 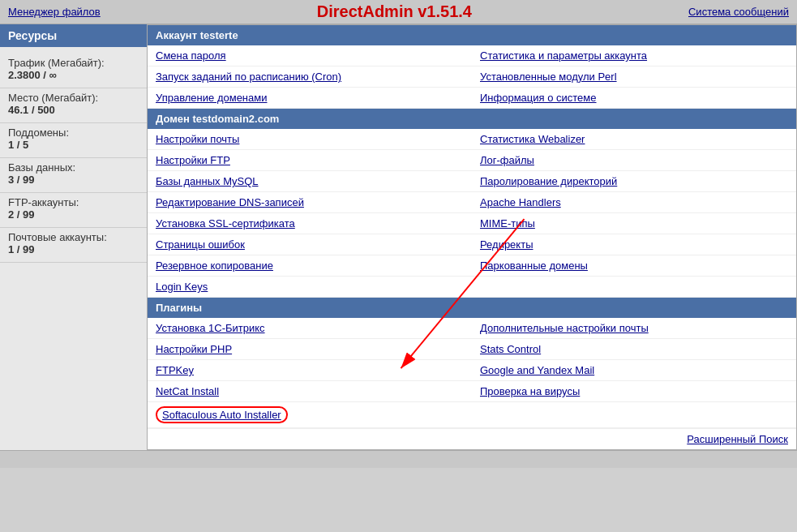 What do you see at coordinates (73, 214) in the screenshot?
I see `ftp-value: 2 / 99` at bounding box center [73, 214].